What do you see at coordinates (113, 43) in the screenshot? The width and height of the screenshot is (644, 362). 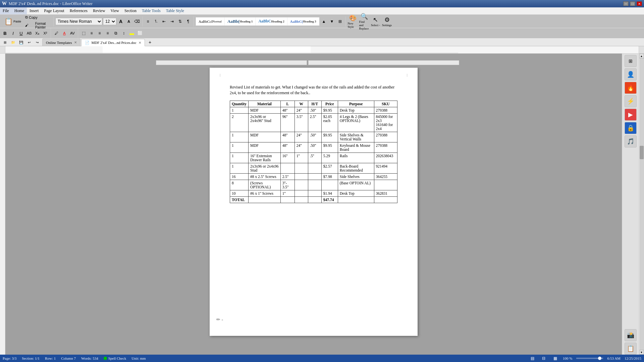 I see `tab-document: 📄 MDF 2'x4' Des...nd Prices.doc ✕` at bounding box center [113, 43].